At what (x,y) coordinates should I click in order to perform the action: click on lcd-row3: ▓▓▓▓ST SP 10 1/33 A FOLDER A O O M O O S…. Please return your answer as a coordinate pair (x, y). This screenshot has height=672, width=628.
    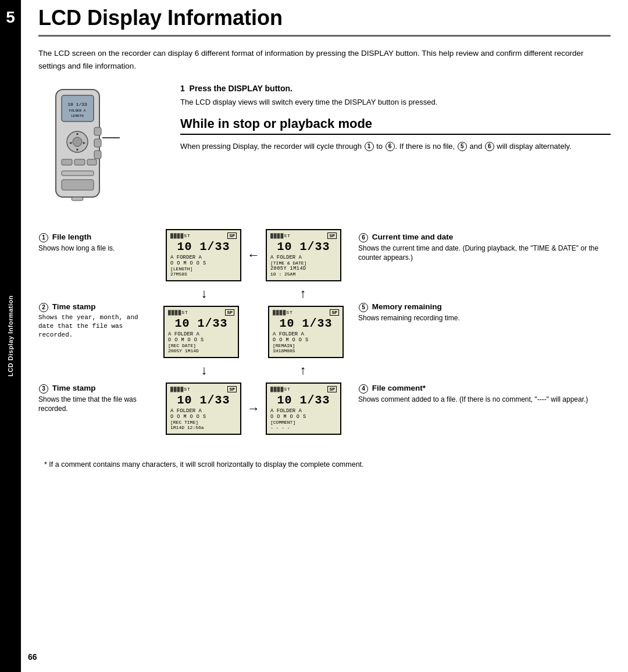
    Looking at the image, I should click on (254, 409).